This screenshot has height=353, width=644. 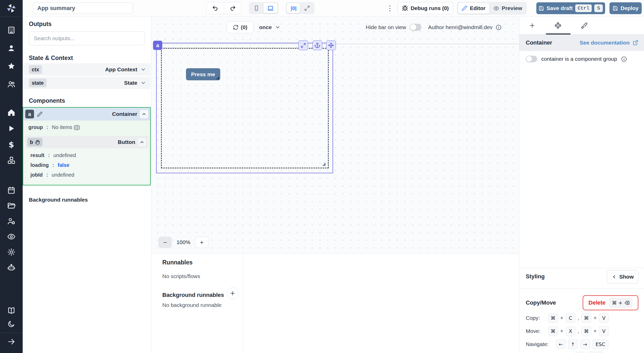 What do you see at coordinates (303, 45) in the screenshot?
I see `expand-component-button` at bounding box center [303, 45].